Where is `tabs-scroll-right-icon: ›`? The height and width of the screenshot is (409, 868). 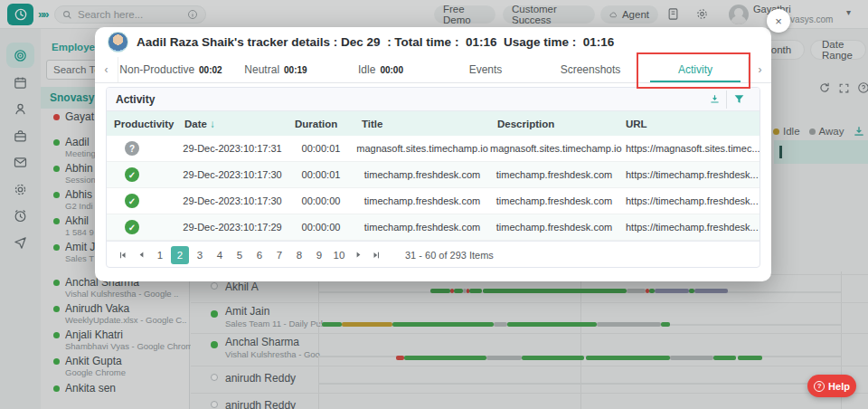
tabs-scroll-right-icon: › is located at coordinates (760, 70).